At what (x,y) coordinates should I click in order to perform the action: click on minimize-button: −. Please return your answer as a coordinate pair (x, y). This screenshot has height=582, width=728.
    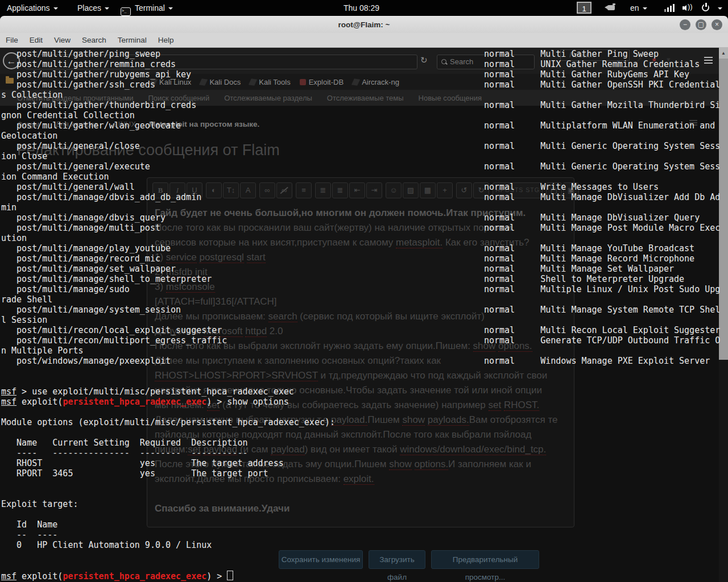
    Looking at the image, I should click on (685, 25).